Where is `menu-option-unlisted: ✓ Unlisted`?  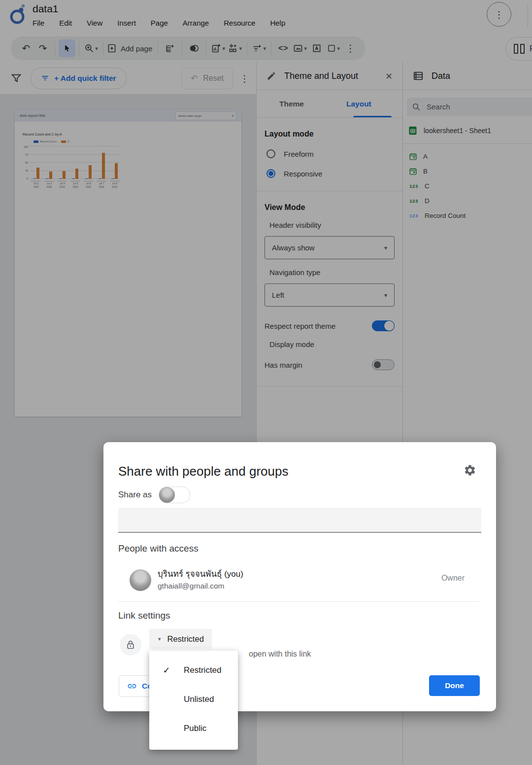 menu-option-unlisted: ✓ Unlisted is located at coordinates (194, 699).